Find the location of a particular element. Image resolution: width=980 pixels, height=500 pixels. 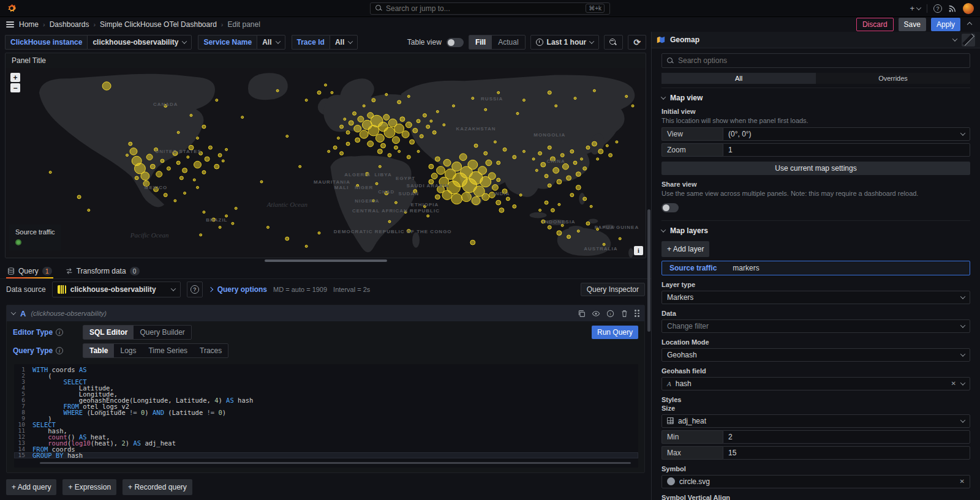

sql-editor-option: SQL Editor is located at coordinates (108, 332).